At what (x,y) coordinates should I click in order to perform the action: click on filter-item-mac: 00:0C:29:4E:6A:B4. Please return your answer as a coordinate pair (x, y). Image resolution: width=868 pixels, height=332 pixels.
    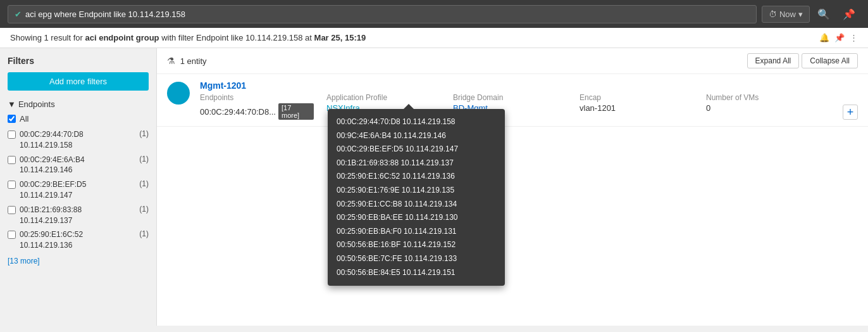
    Looking at the image, I should click on (77, 160).